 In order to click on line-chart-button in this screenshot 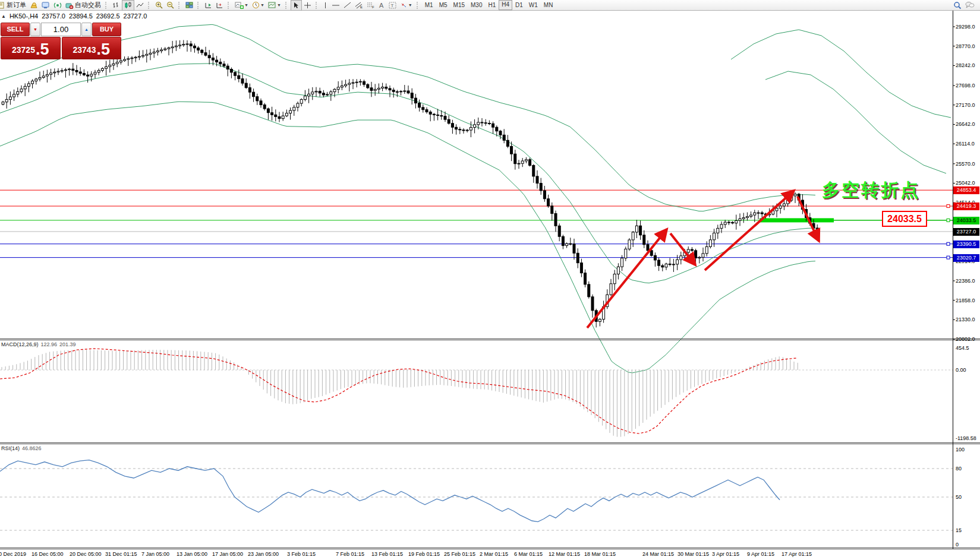, I will do `click(140, 5)`.